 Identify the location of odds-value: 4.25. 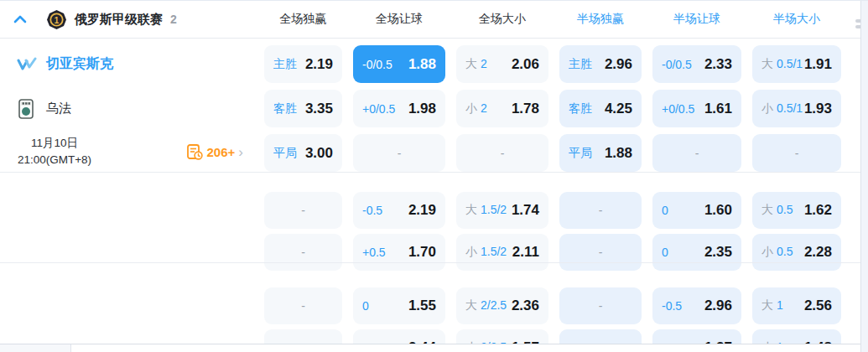
(619, 109).